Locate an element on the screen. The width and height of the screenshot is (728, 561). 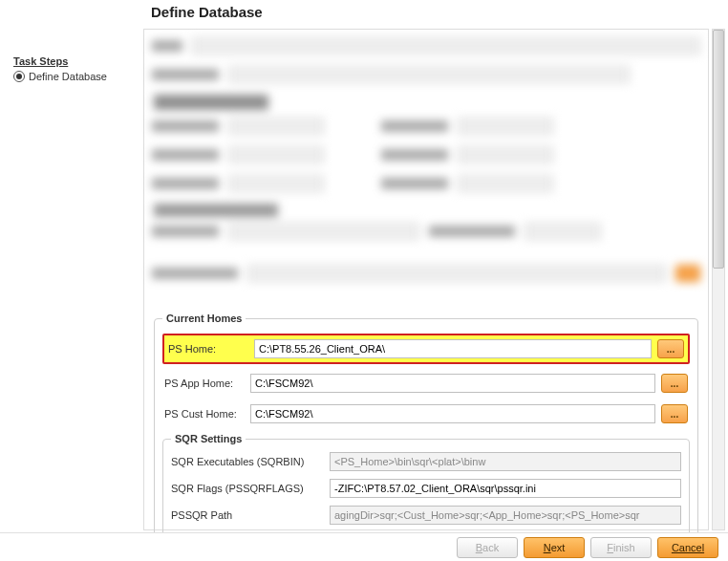
sqr-exec-input is located at coordinates (505, 462).